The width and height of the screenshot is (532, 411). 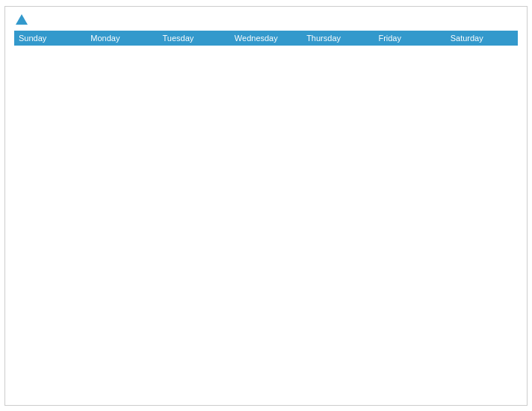 What do you see at coordinates (22, 19) in the screenshot?
I see `logo-triangle-icon` at bounding box center [22, 19].